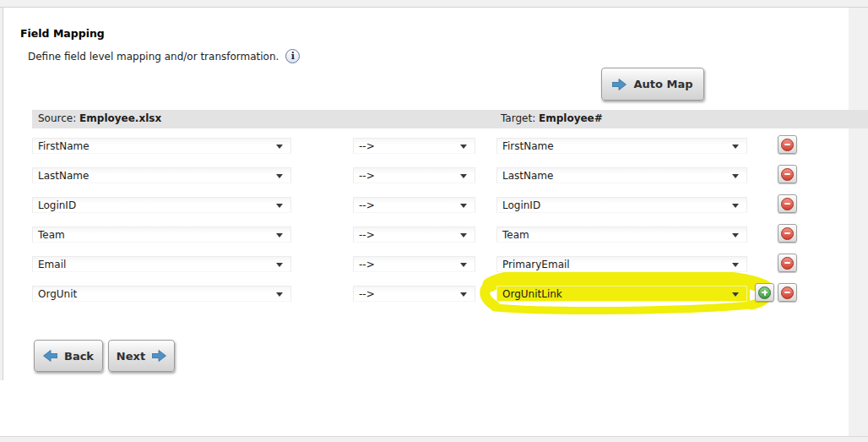  Describe the element at coordinates (621, 205) in the screenshot. I see `target-field-dropdown-2: LoginID` at that location.